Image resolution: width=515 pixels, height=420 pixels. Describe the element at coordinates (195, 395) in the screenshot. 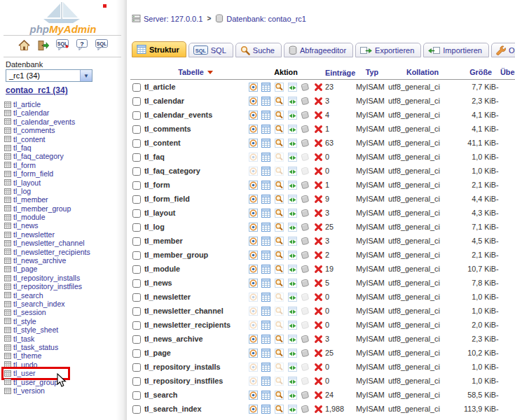

I see `table-name-link: tl_search` at that location.